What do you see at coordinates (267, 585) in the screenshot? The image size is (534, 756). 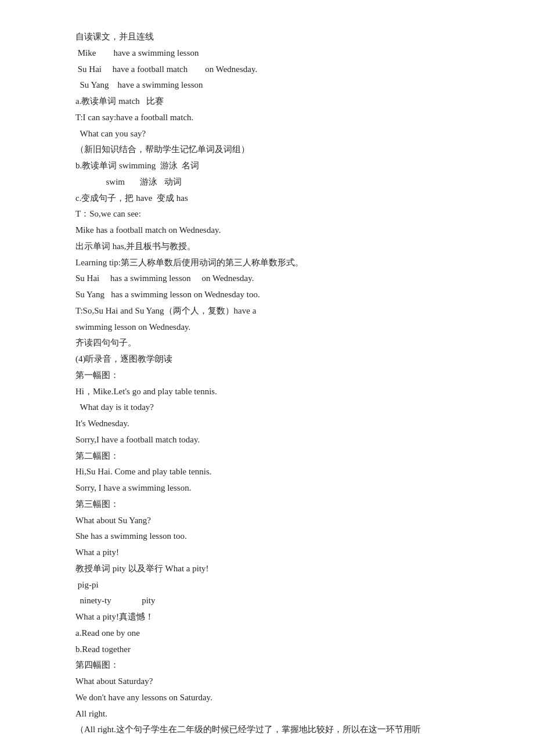 I see `text-line: pig-pi` at bounding box center [267, 585].